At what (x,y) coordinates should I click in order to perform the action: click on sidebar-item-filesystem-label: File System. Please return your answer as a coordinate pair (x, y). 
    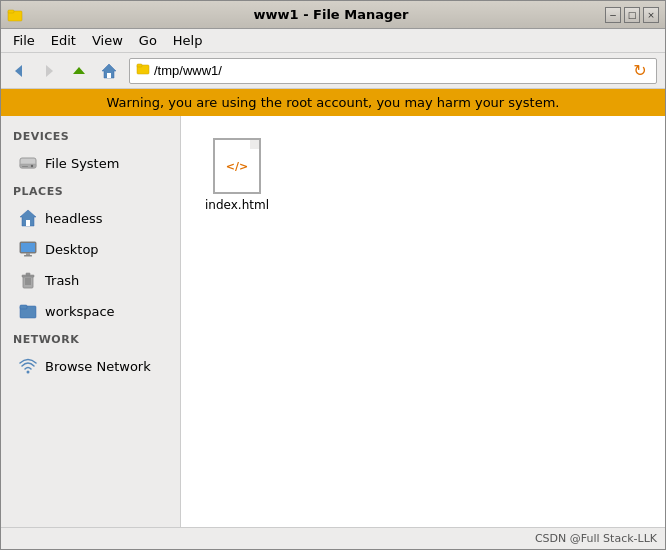
    Looking at the image, I should click on (82, 164).